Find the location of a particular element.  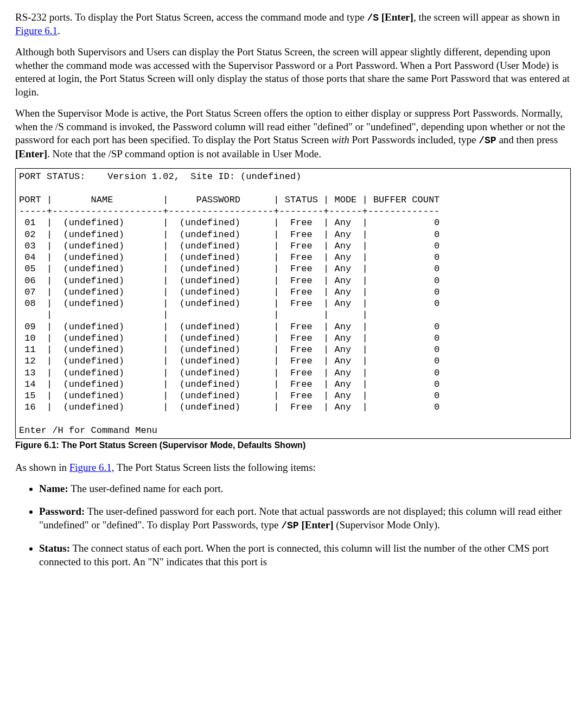

para1-lead: RS-232 ports. To display the Port Status… is located at coordinates (191, 17).